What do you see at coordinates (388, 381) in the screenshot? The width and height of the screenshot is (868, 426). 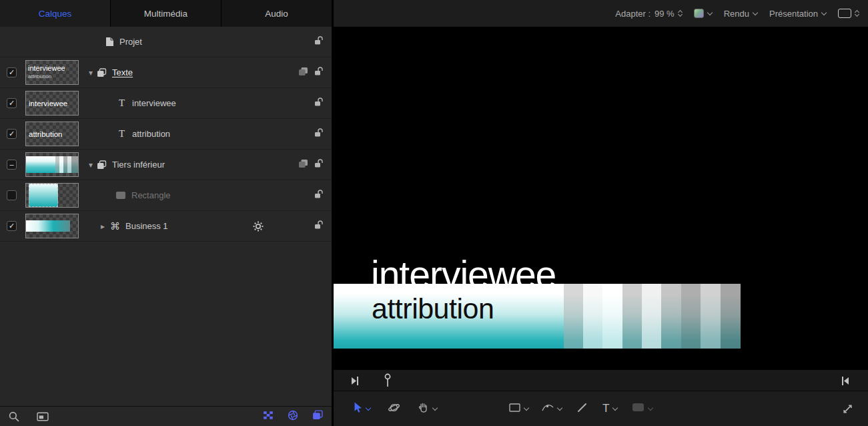 I see `playhead-marker` at bounding box center [388, 381].